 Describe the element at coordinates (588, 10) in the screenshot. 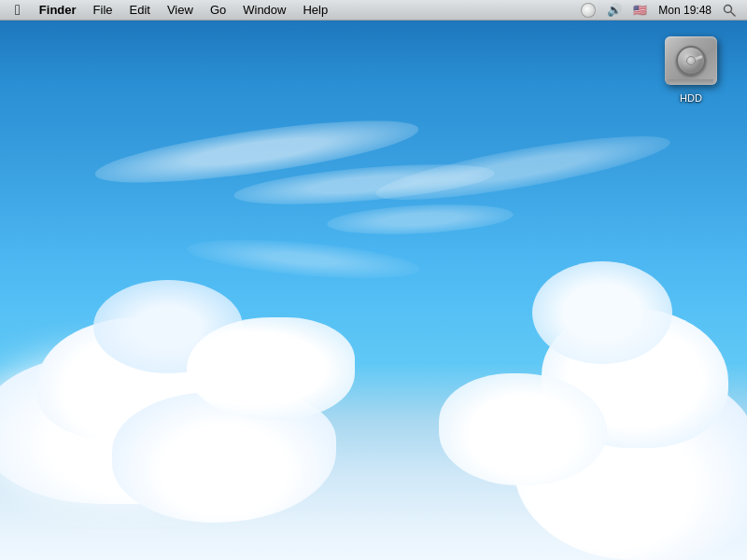

I see `spotlight-circle-icon` at that location.